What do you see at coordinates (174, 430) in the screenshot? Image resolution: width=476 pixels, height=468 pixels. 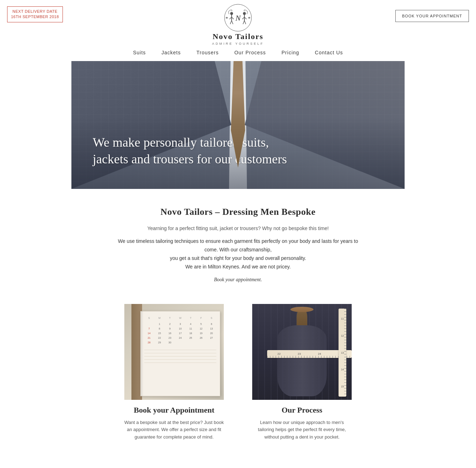 I see `card-book-desc: Want a bespoke suit at the best price? J…` at bounding box center [174, 430].